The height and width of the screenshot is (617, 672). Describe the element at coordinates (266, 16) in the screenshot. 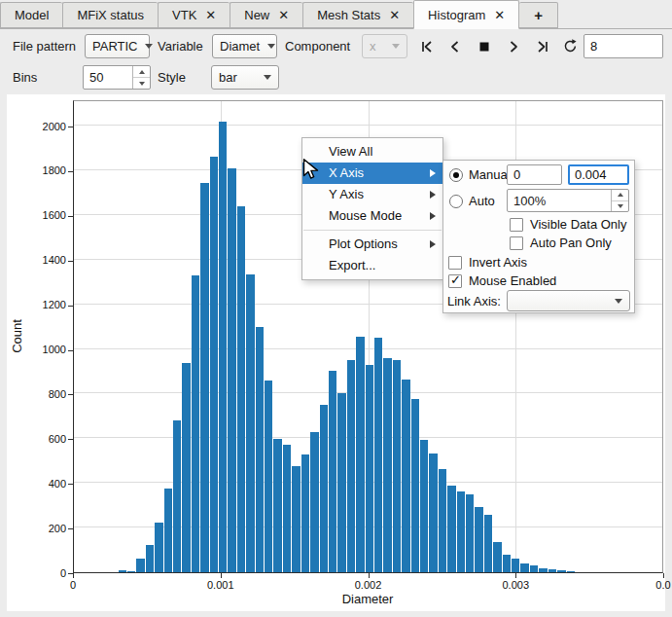

I see `tab-new: New✕` at that location.